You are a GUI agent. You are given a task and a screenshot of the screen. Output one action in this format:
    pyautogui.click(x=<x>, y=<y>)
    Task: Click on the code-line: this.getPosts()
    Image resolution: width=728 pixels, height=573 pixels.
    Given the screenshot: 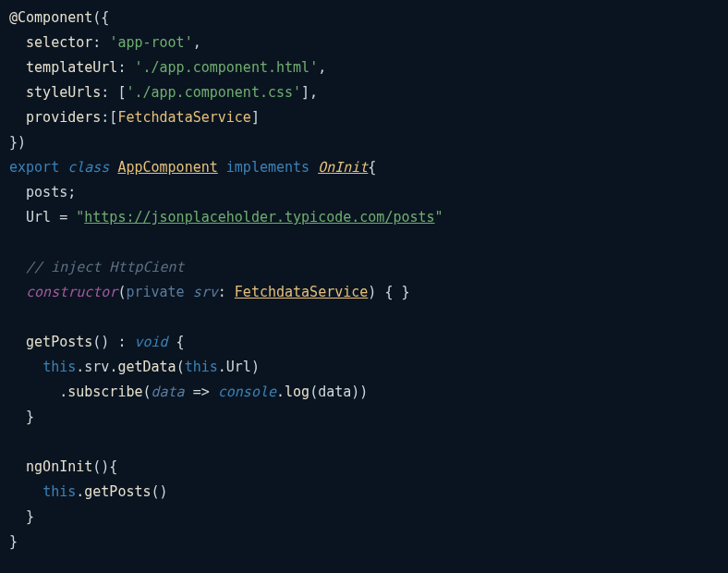 What is the action you would take?
    pyautogui.click(x=89, y=492)
    